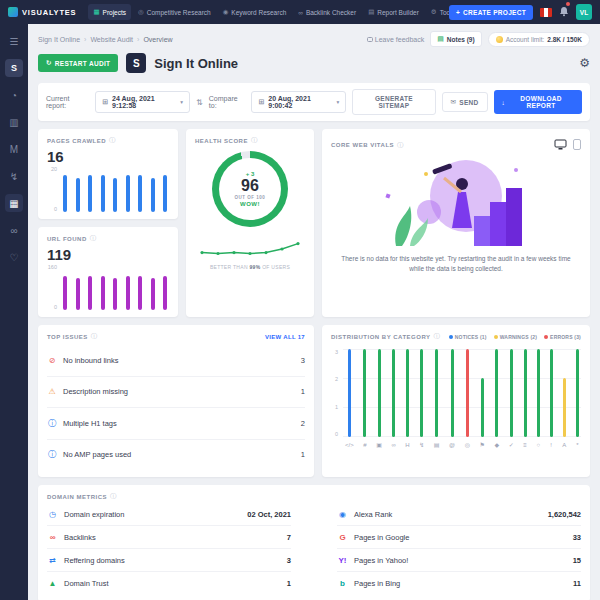 This screenshot has height=600, width=600. What do you see at coordinates (108, 238) in the screenshot?
I see `url-found-title: URL FOUND ⓘ` at bounding box center [108, 238].